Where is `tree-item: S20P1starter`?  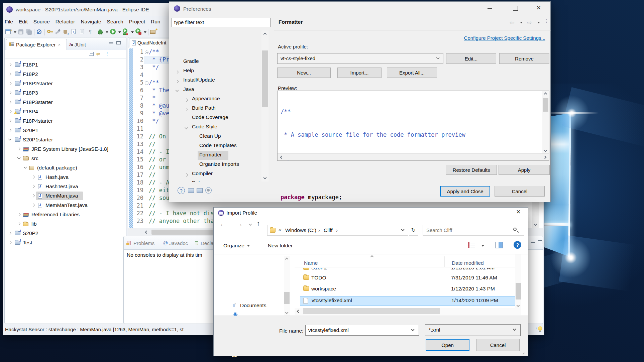
tree-item: S20P1starter is located at coordinates (65, 140).